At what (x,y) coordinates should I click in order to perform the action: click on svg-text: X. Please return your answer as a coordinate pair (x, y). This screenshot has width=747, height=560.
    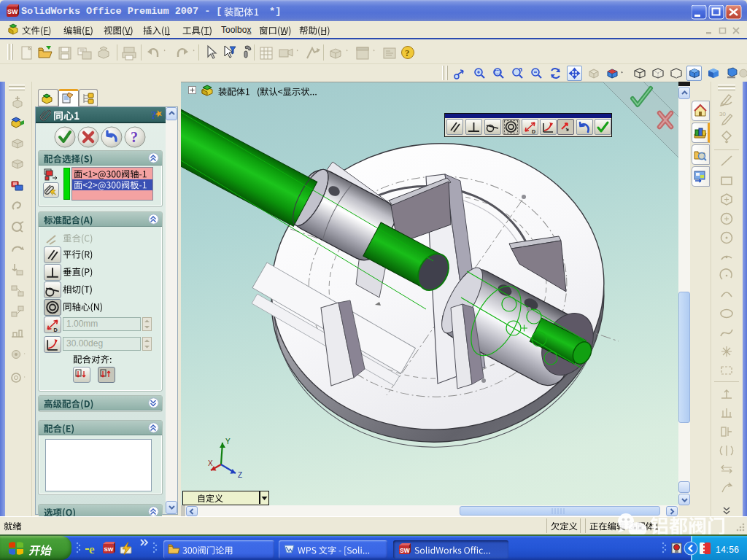
    Looking at the image, I should click on (210, 464).